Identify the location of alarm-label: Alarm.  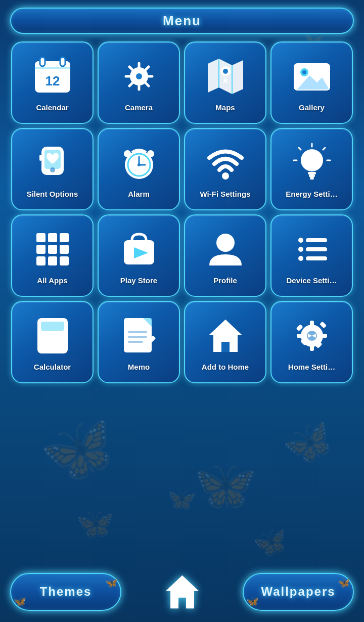
(139, 194).